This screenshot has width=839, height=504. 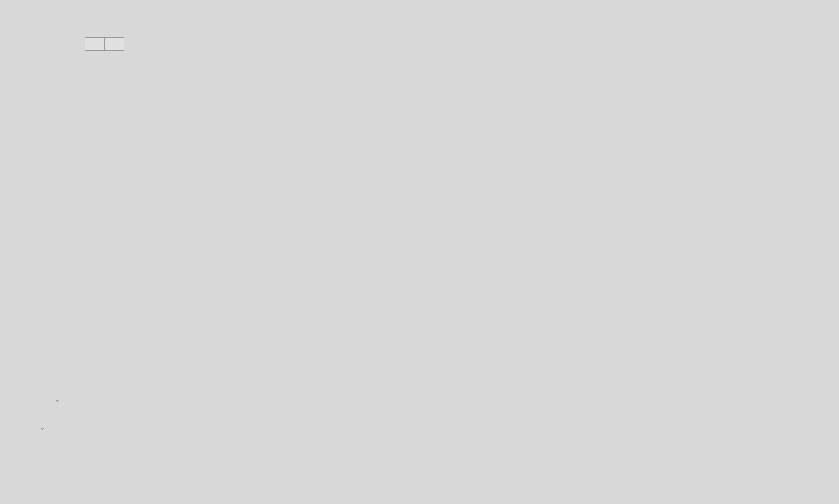 What do you see at coordinates (419, 365) in the screenshot?
I see `answer-header` at bounding box center [419, 365].